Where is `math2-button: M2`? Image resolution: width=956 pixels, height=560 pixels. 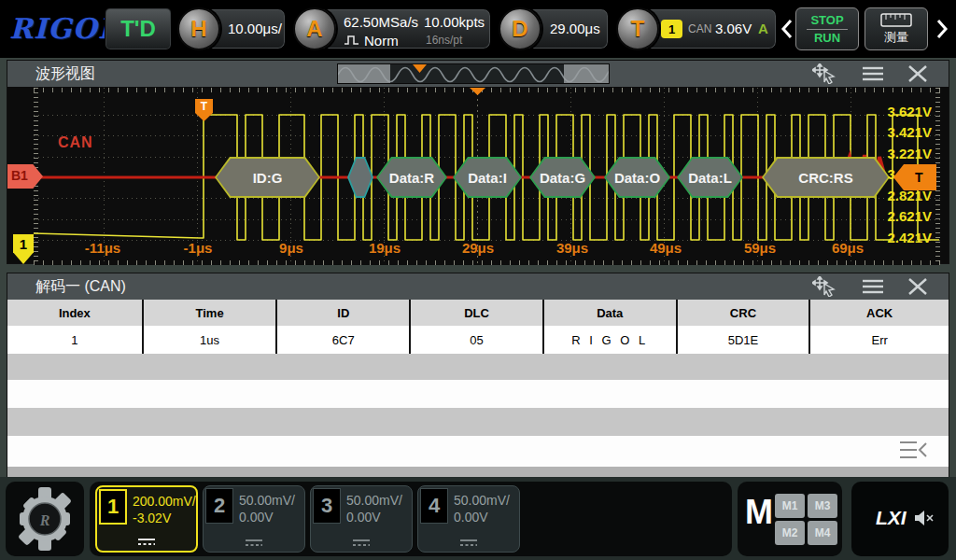
math2-button: M2 is located at coordinates (790, 533).